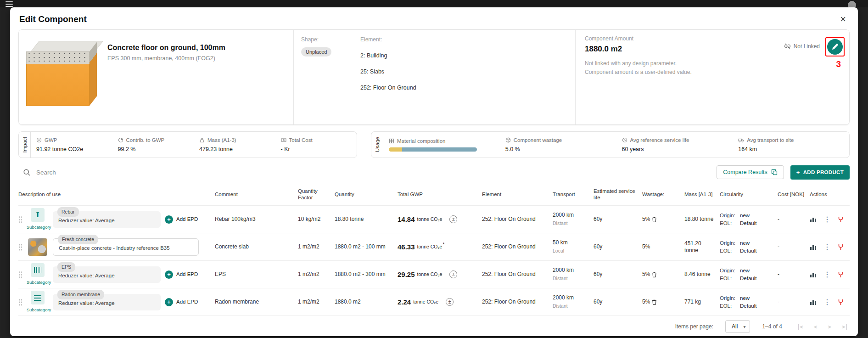 The image size is (868, 338). I want to click on transport-cell: 50 km Local, so click(573, 247).